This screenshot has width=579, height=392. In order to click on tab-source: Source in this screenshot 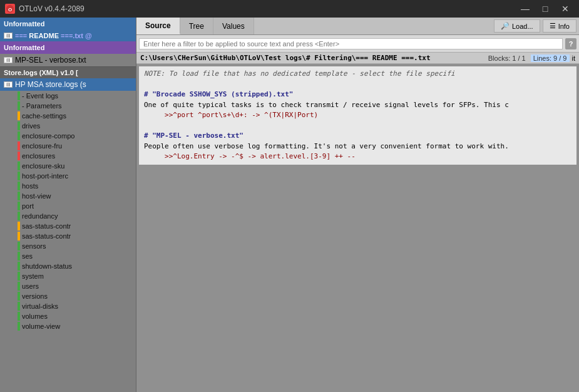, I will do `click(158, 26)`.